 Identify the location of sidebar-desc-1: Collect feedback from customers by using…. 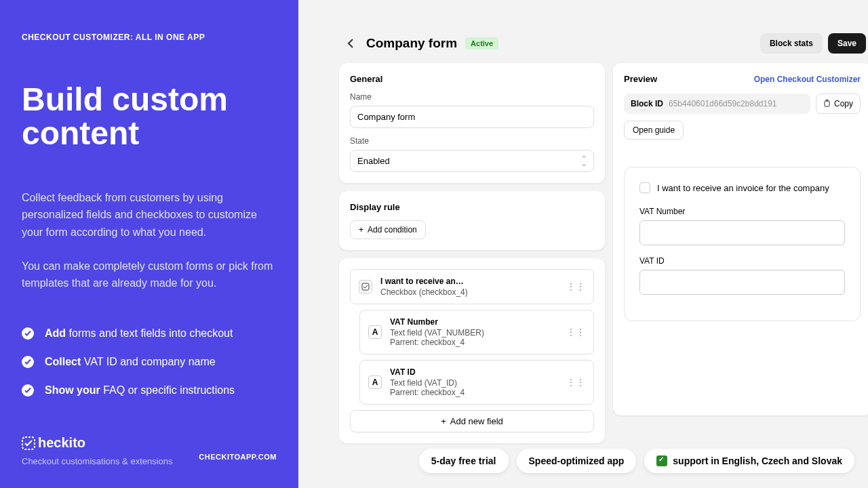
(149, 216).